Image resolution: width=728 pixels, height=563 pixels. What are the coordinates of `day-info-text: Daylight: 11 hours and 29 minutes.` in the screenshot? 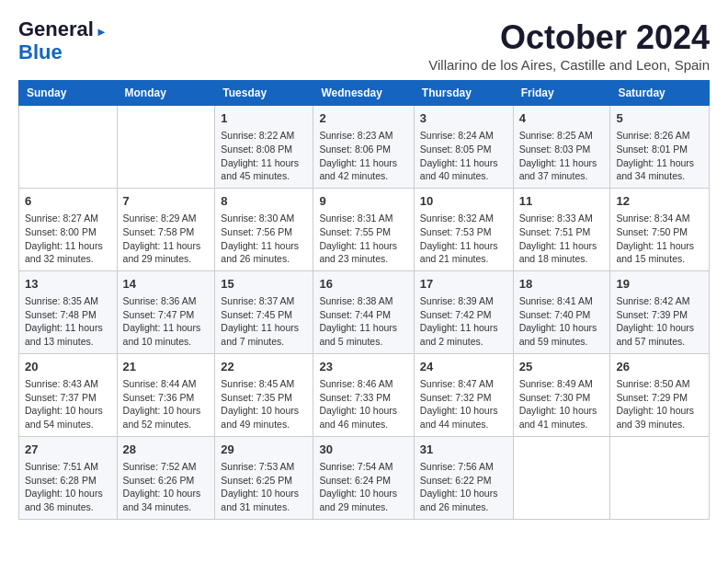 It's located at (166, 252).